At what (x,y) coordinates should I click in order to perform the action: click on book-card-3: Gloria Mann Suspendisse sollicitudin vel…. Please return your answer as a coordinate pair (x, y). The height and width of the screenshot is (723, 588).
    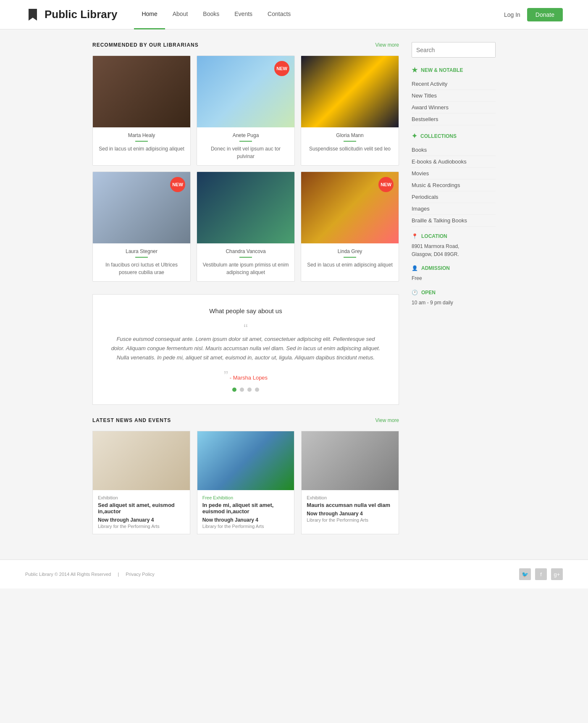
    Looking at the image, I should click on (350, 111).